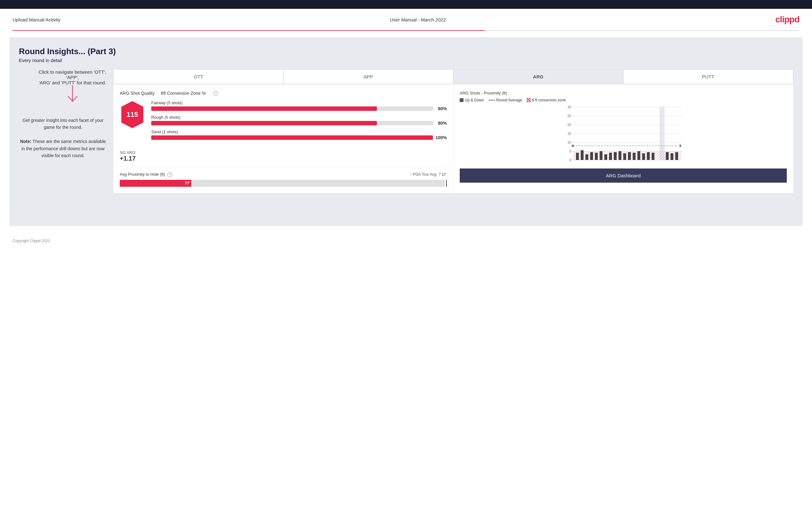  Describe the element at coordinates (72, 77) in the screenshot. I see `nav-hint-text: Click to navigate between 'OTT', 'APP','…` at that location.